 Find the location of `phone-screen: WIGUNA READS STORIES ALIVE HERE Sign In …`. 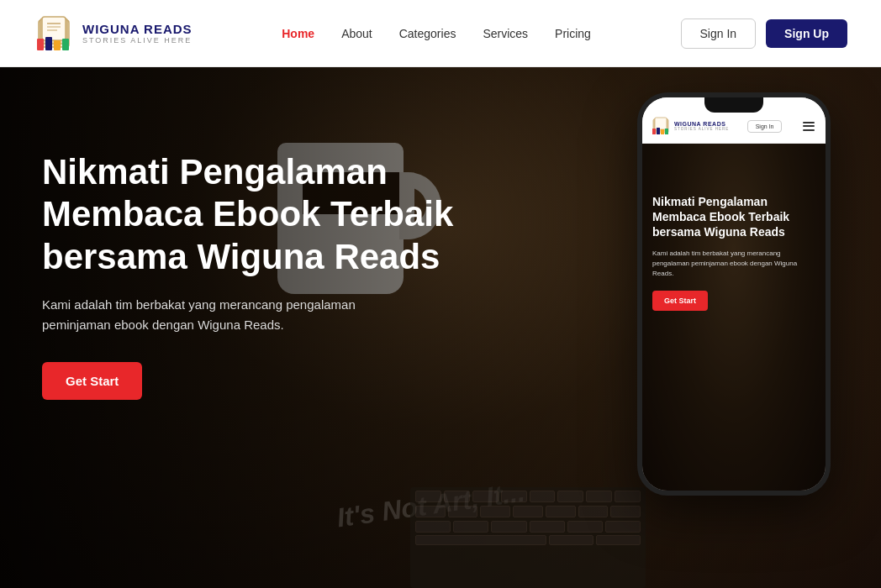

phone-screen: WIGUNA READS STORIES ALIVE HERE Sign In … is located at coordinates (734, 294).